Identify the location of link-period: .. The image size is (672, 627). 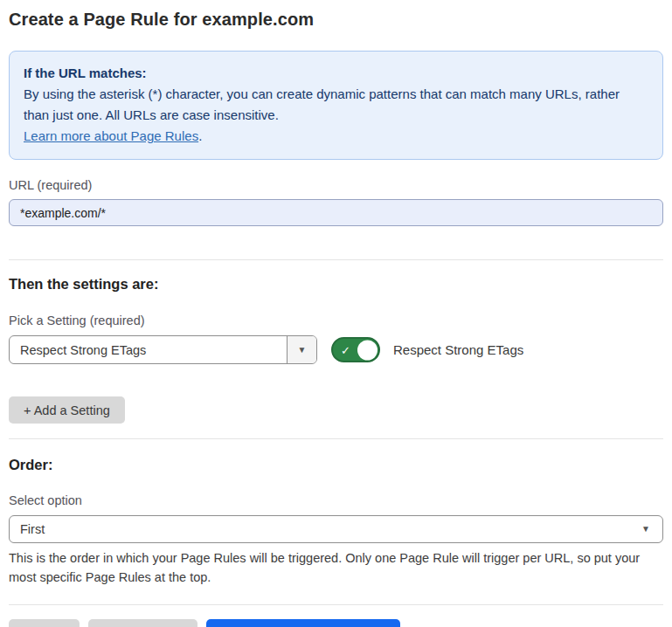
(200, 136).